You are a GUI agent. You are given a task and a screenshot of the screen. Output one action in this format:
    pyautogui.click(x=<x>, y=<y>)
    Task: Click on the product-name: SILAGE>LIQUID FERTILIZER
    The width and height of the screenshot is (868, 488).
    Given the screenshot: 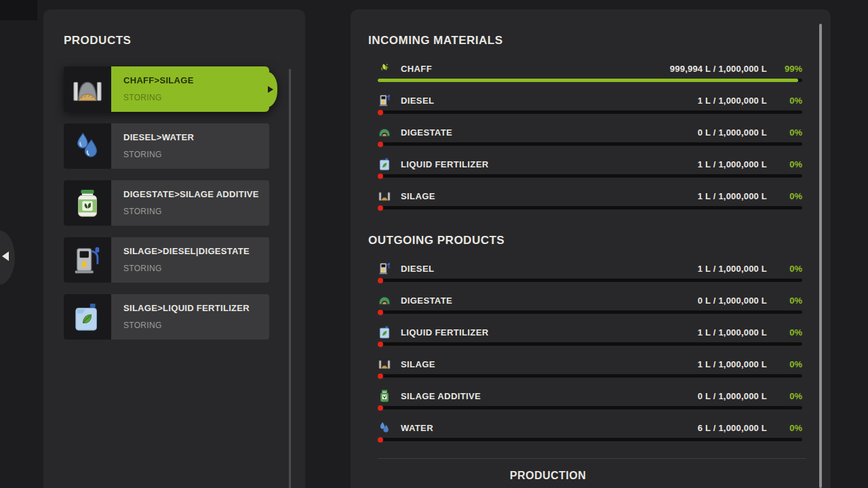 What is the action you would take?
    pyautogui.click(x=197, y=308)
    